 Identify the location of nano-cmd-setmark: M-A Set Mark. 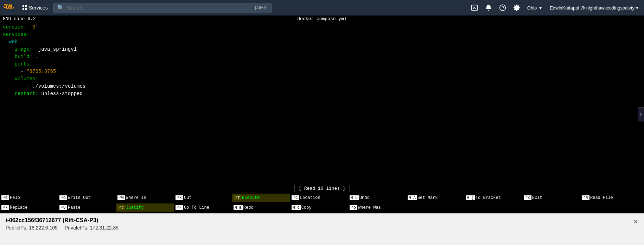
(435, 198).